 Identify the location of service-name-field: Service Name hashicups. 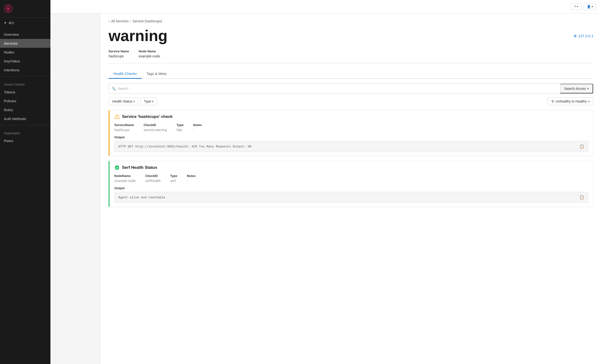
(119, 54).